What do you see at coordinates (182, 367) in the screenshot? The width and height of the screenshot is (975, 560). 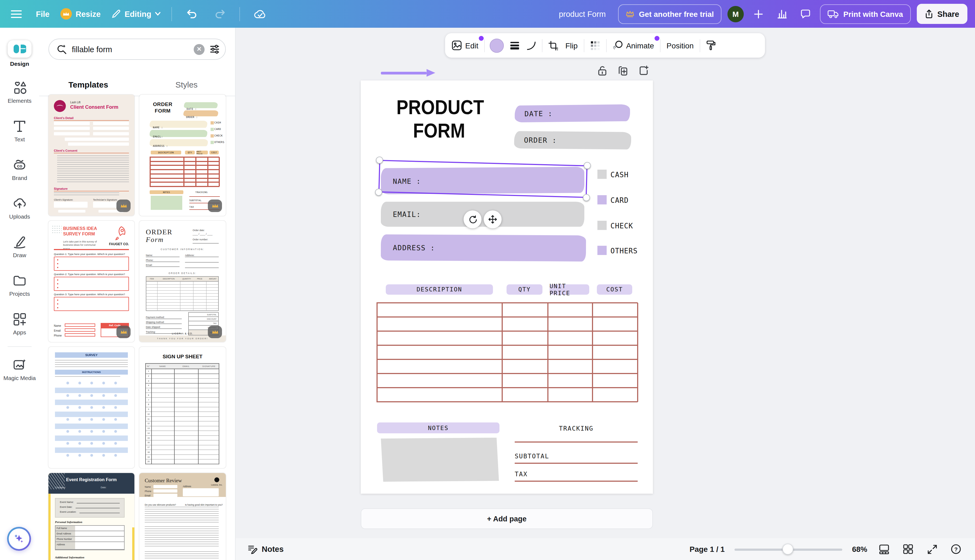 I see `signup-table-header: N°NAMEEMAILSIGNATURE` at bounding box center [182, 367].